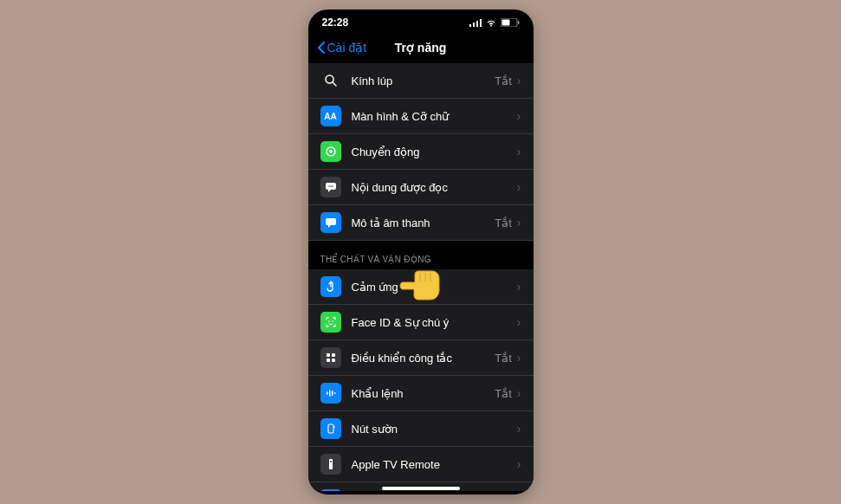 The image size is (841, 504). What do you see at coordinates (331, 287) in the screenshot?
I see `touch-icon` at bounding box center [331, 287].